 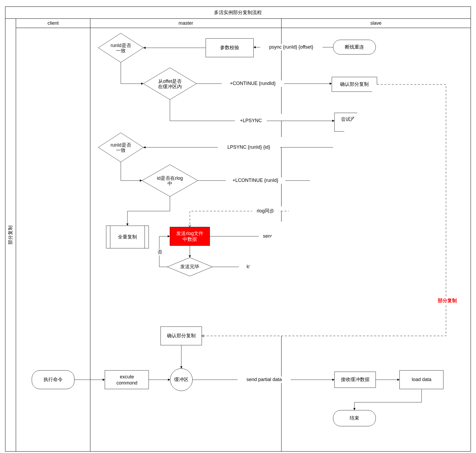 I want to click on svg-text: 中数据, so click(x=190, y=239).